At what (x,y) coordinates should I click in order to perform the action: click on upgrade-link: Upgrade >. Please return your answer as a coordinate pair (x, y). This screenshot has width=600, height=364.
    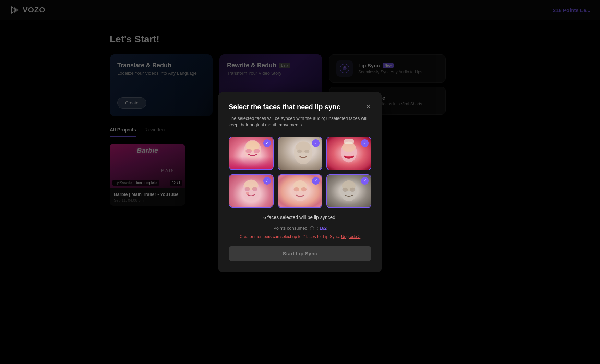
    Looking at the image, I should click on (351, 237).